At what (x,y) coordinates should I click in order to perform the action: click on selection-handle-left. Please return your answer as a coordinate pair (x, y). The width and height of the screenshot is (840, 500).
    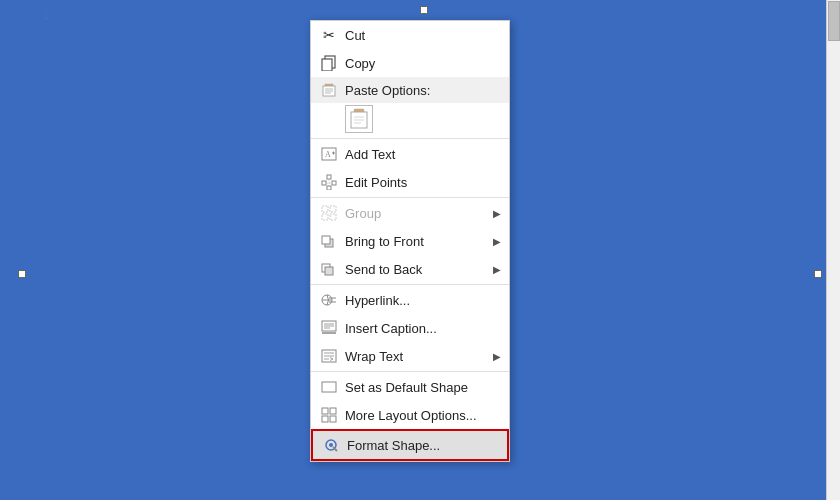
    Looking at the image, I should click on (22, 274).